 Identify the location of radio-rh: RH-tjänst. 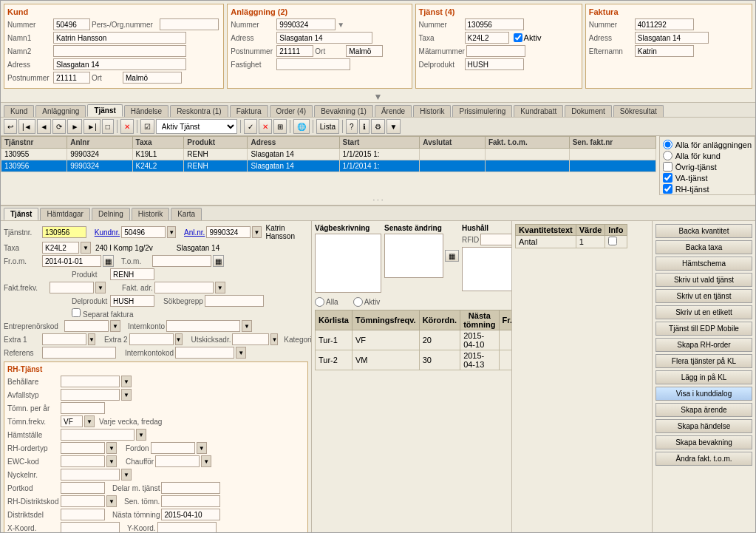
(707, 189).